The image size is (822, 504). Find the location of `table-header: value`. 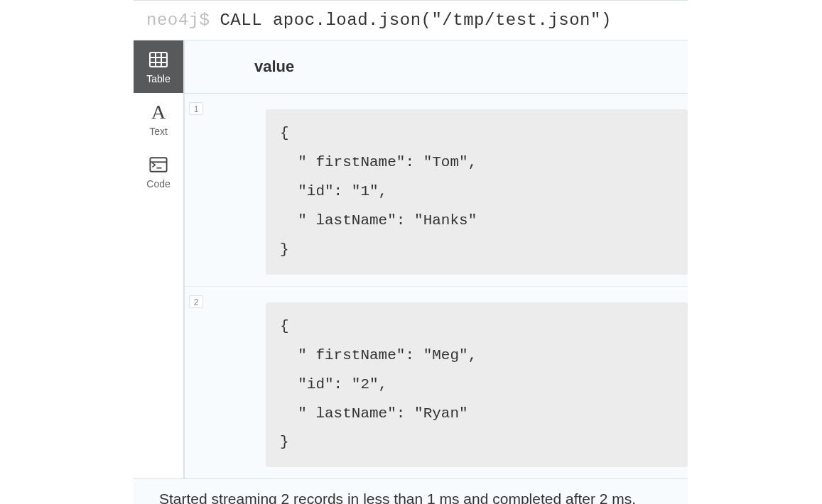

table-header: value is located at coordinates (436, 67).